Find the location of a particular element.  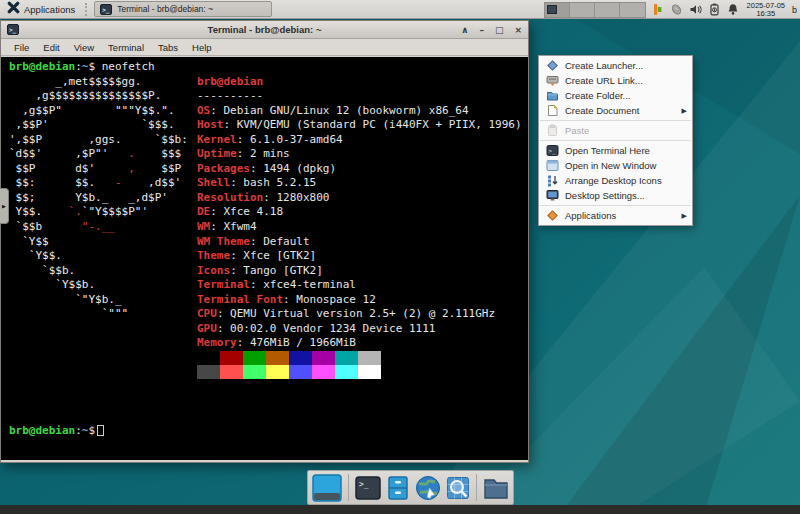

open-terminal-icon: >_ is located at coordinates (552, 150).